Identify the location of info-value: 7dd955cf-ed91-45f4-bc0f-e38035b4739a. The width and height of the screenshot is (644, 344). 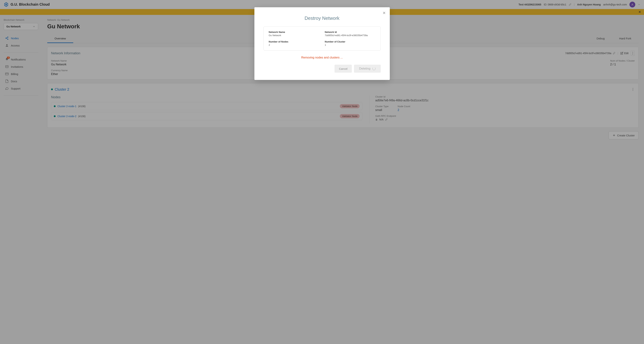
(350, 35).